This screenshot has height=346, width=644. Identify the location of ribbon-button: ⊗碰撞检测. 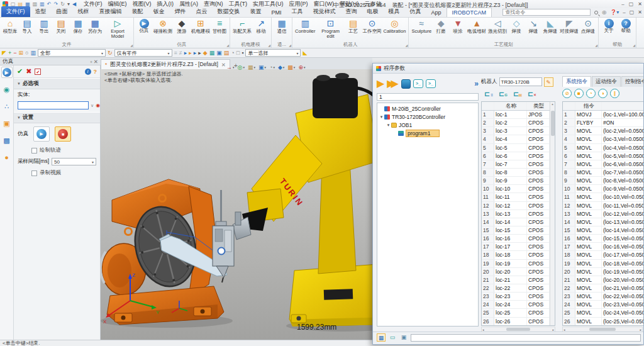
(163, 26).